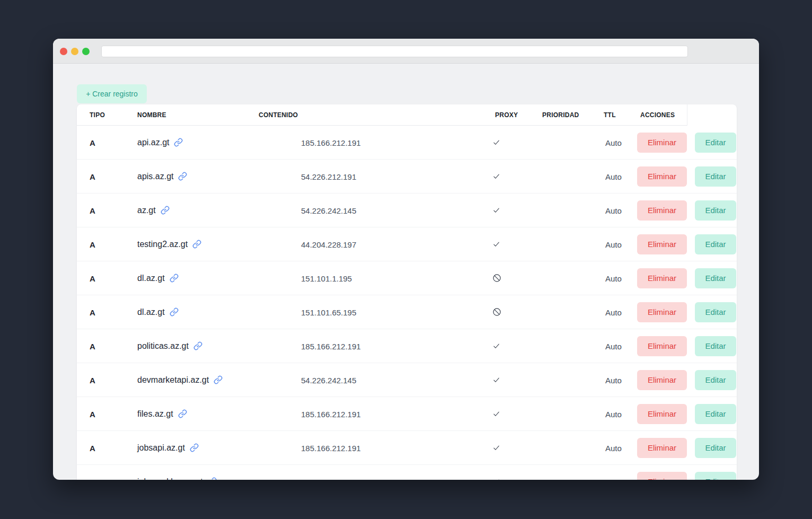  Describe the element at coordinates (112, 94) in the screenshot. I see `create-record-button: + Crear registro` at that location.